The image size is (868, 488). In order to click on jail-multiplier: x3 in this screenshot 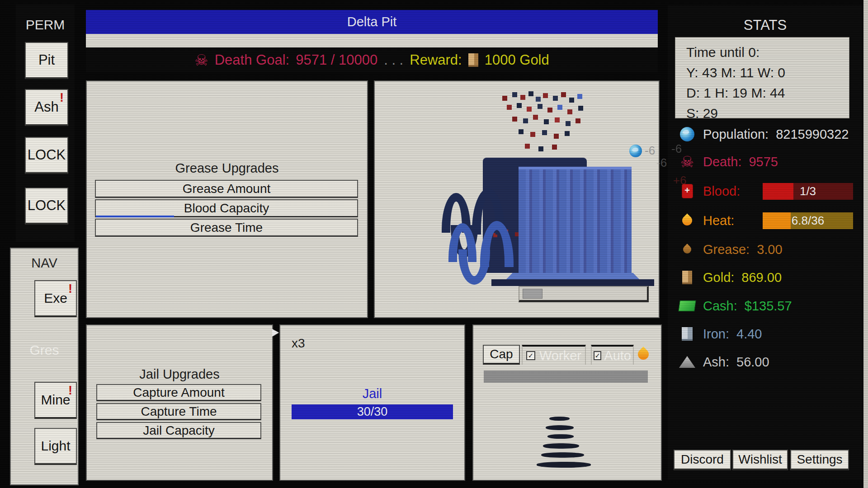, I will do `click(298, 343)`.